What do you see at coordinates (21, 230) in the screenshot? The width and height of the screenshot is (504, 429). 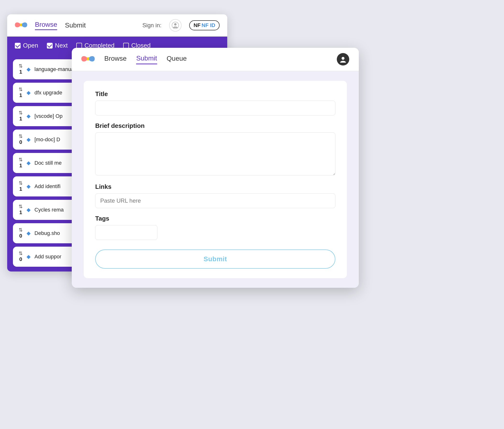 I see `vote-up-8: ⇅` at bounding box center [21, 230].